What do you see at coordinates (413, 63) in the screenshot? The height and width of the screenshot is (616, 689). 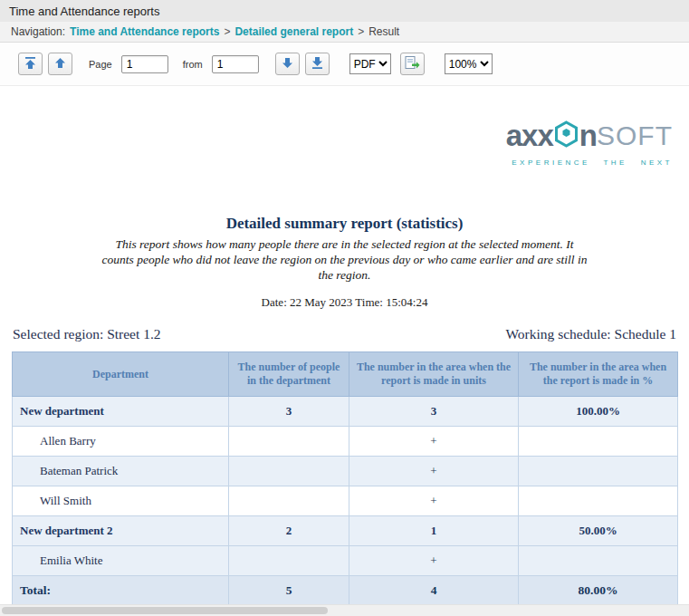 I see `export-button` at bounding box center [413, 63].